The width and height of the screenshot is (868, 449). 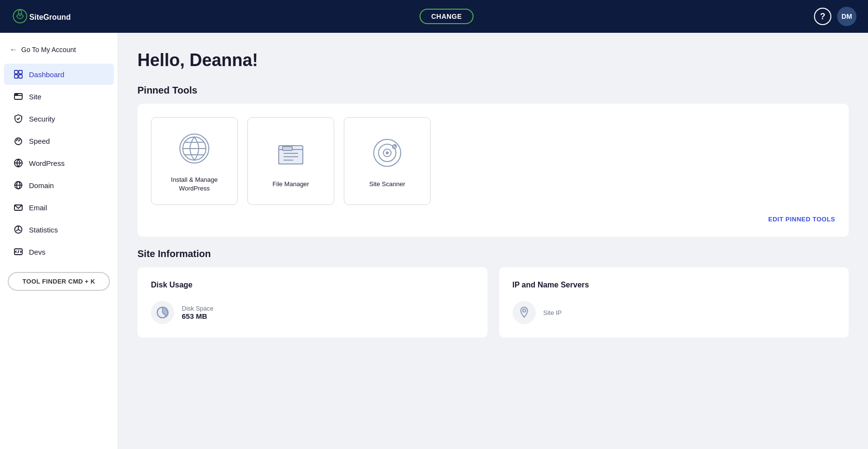 I want to click on sidebar-item-label: Site, so click(x=35, y=96).